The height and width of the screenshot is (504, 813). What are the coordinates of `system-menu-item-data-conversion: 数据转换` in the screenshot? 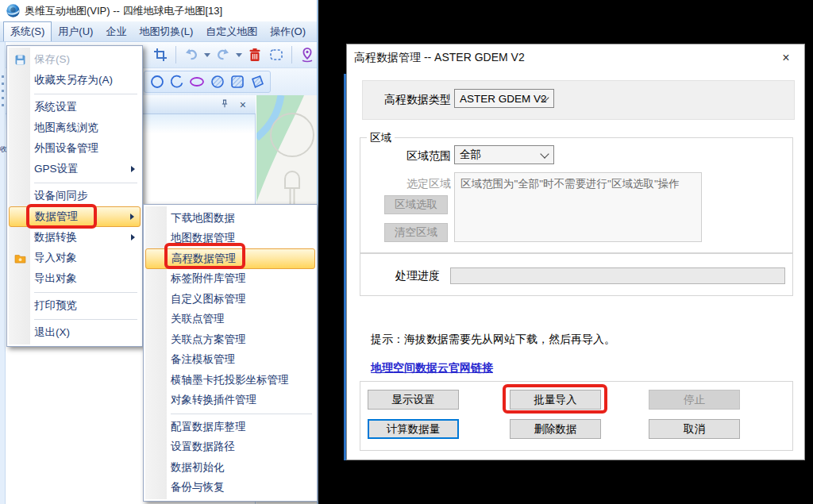 It's located at (75, 237).